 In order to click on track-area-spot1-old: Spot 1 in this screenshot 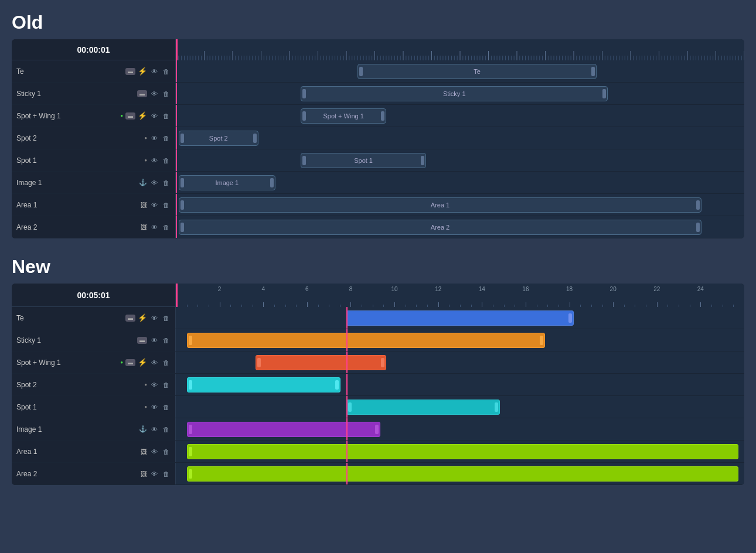, I will do `click(460, 161)`.